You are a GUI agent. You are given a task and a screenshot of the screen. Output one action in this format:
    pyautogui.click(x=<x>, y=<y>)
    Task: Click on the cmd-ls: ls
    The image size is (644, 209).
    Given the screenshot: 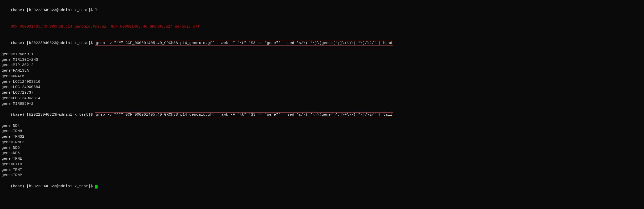 What is the action you would take?
    pyautogui.click(x=97, y=10)
    